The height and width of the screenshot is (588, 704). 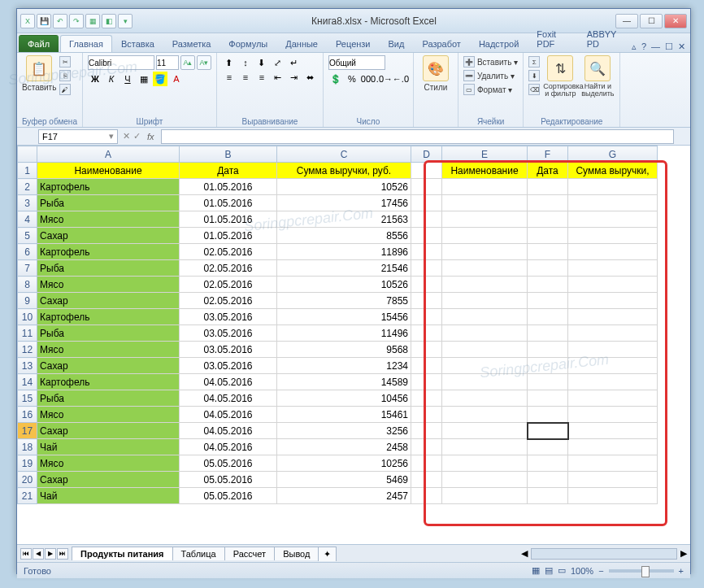 I want to click on delete-cells-button: ➖Удалить ▾, so click(x=491, y=76).